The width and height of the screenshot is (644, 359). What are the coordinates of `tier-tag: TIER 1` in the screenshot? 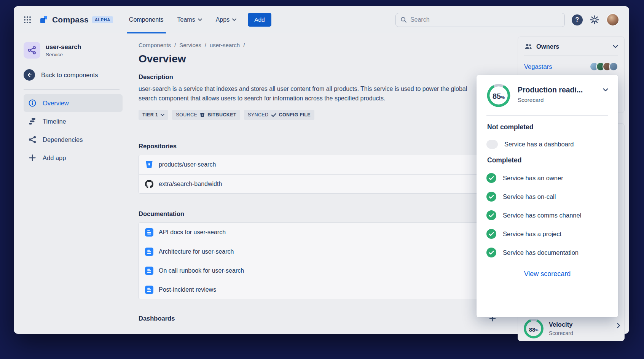 It's located at (153, 115).